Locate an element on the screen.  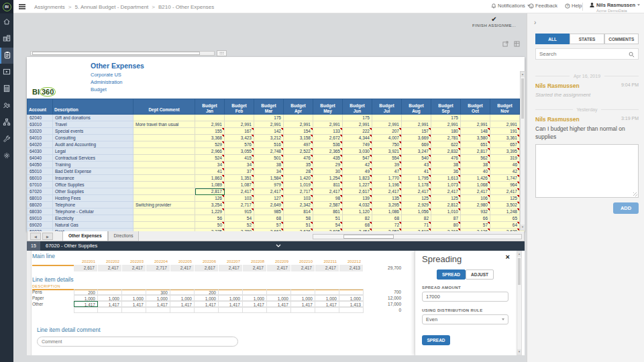
grid-cell: 524 is located at coordinates (210, 158).